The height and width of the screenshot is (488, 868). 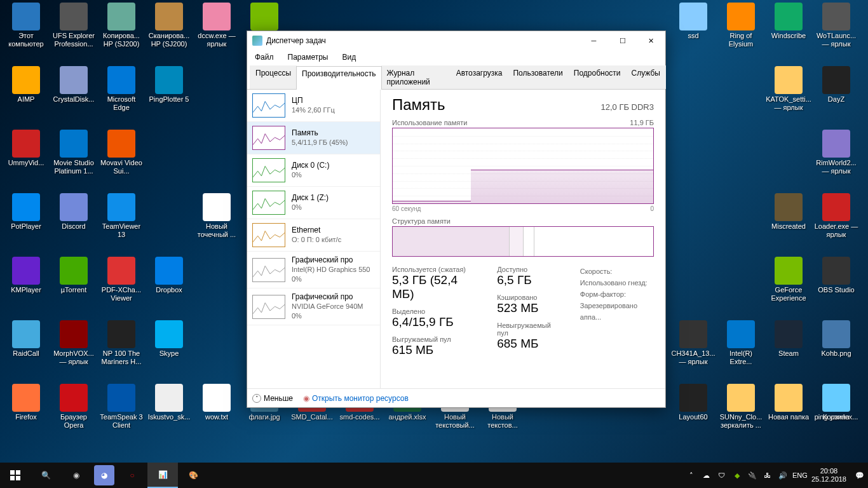 I want to click on resource-monitor-icon: ◉, so click(x=306, y=398).